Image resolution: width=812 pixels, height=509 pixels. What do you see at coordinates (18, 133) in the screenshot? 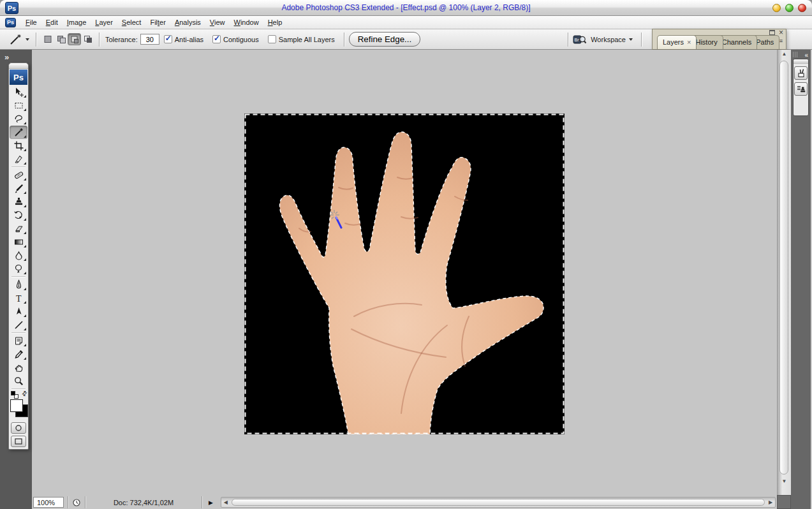
I see `magic-wand-tool` at bounding box center [18, 133].